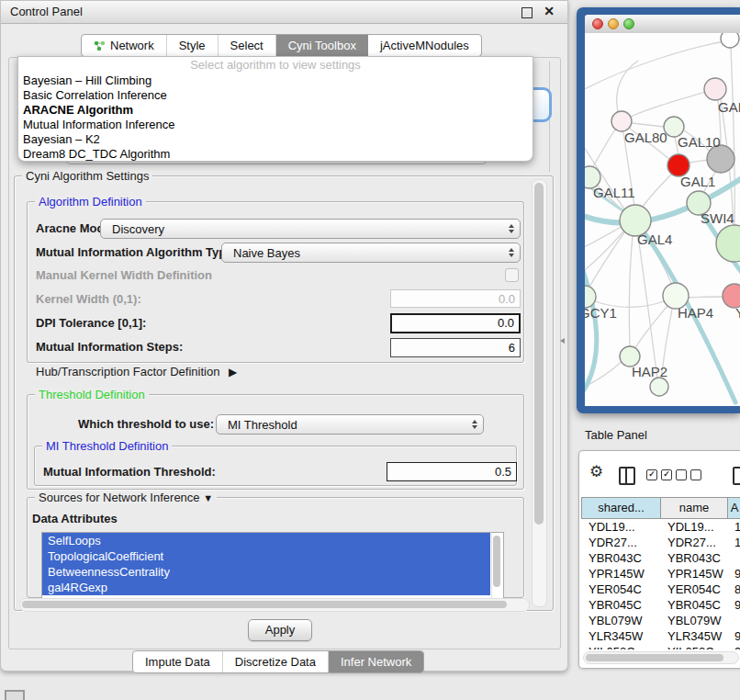  Describe the element at coordinates (512, 276) in the screenshot. I see `manual-kernel-checkbox` at that location.